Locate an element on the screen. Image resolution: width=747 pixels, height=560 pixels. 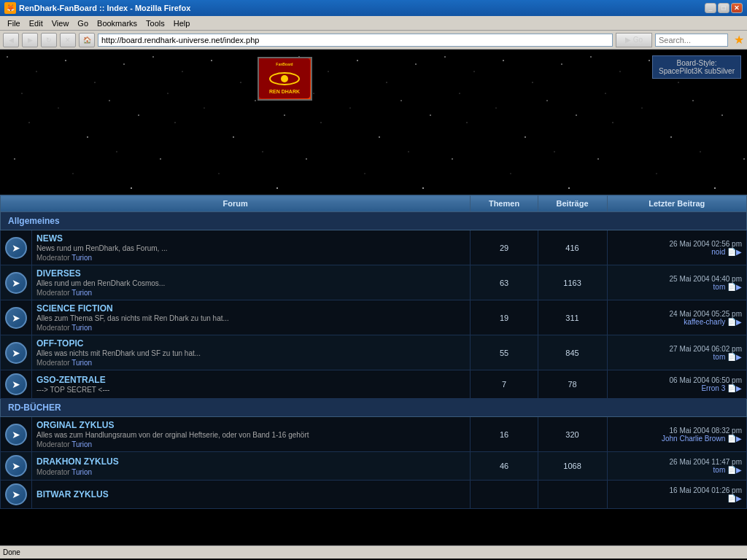
board-subtitle: Das RenDhark-Fanboard von www.rendhark-u… is located at coordinates (374, 108).